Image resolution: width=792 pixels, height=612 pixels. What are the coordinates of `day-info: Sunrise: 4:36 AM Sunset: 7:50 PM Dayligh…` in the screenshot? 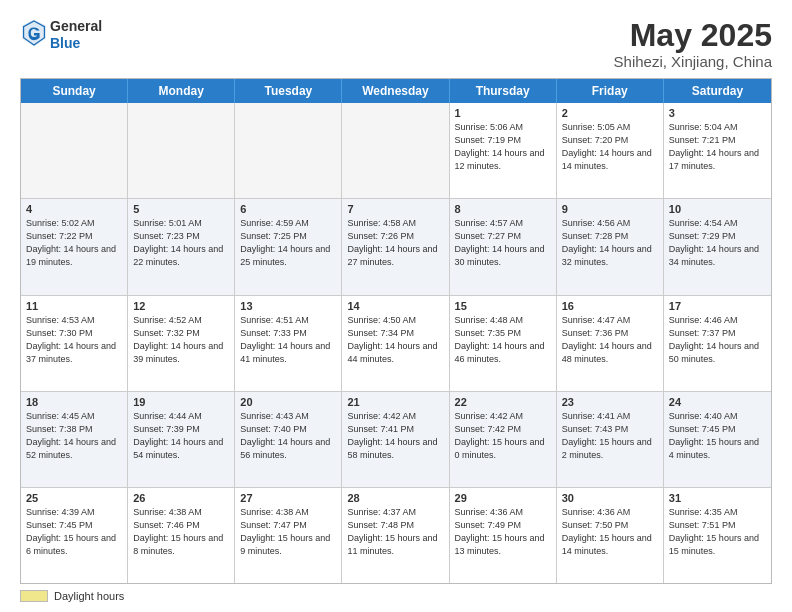 It's located at (610, 532).